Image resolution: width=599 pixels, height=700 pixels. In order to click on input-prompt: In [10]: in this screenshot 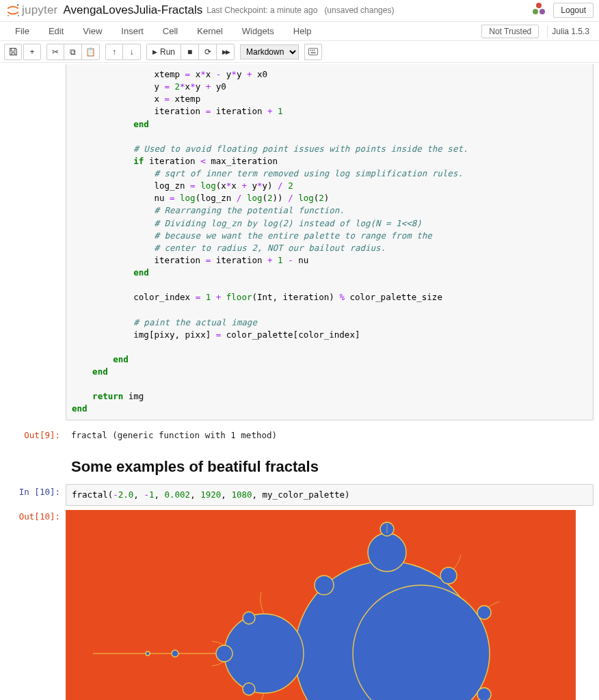, I will do `click(33, 495)`.